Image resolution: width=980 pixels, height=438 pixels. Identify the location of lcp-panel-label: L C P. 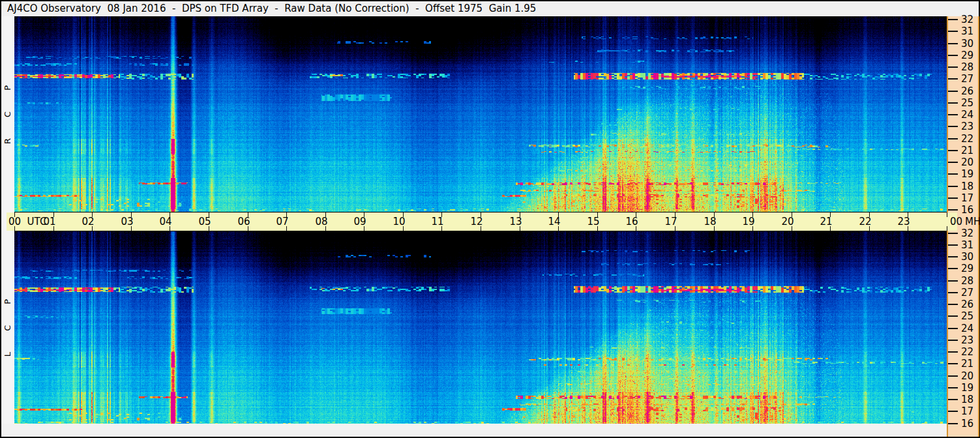
(8, 328).